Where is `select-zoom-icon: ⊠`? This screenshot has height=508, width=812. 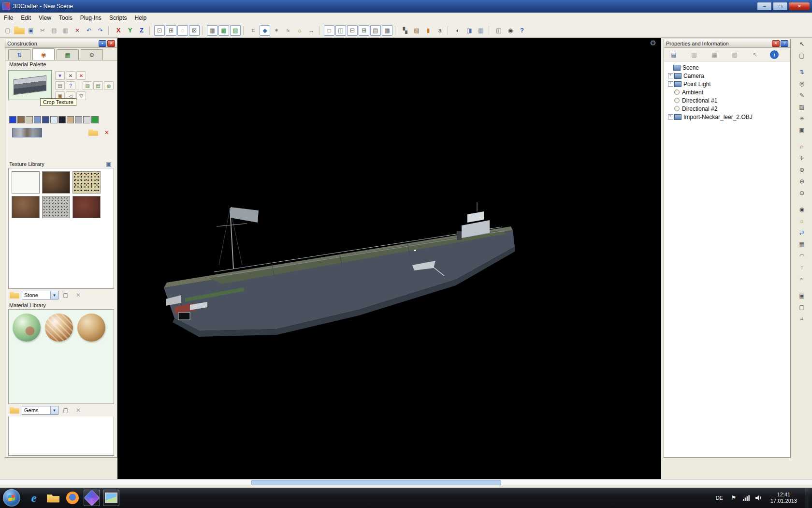
select-zoom-icon: ⊠ is located at coordinates (194, 30).